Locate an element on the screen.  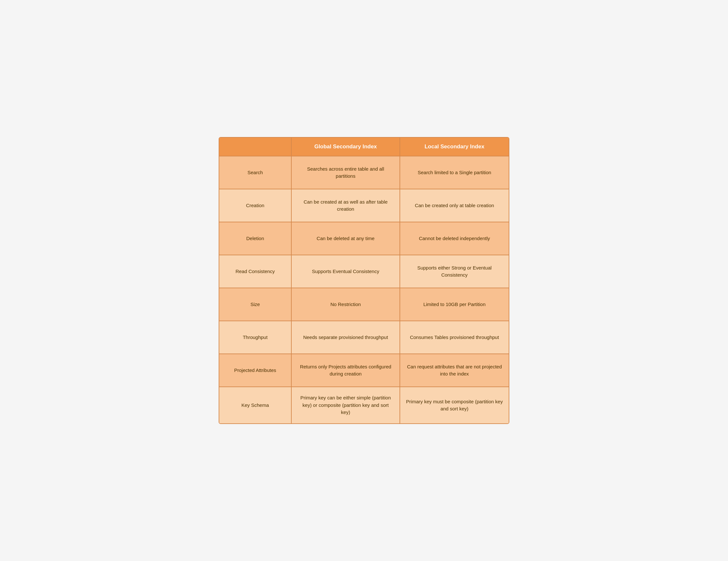
header-feature-col is located at coordinates (255, 147).